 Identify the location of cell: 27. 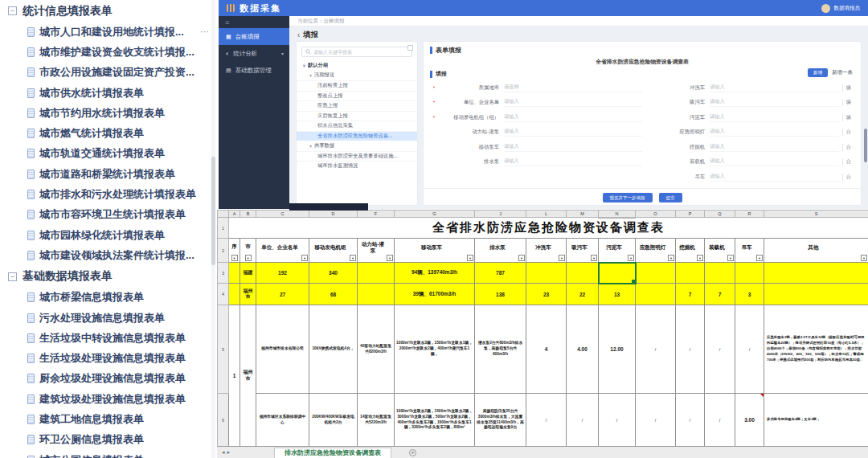
(283, 294).